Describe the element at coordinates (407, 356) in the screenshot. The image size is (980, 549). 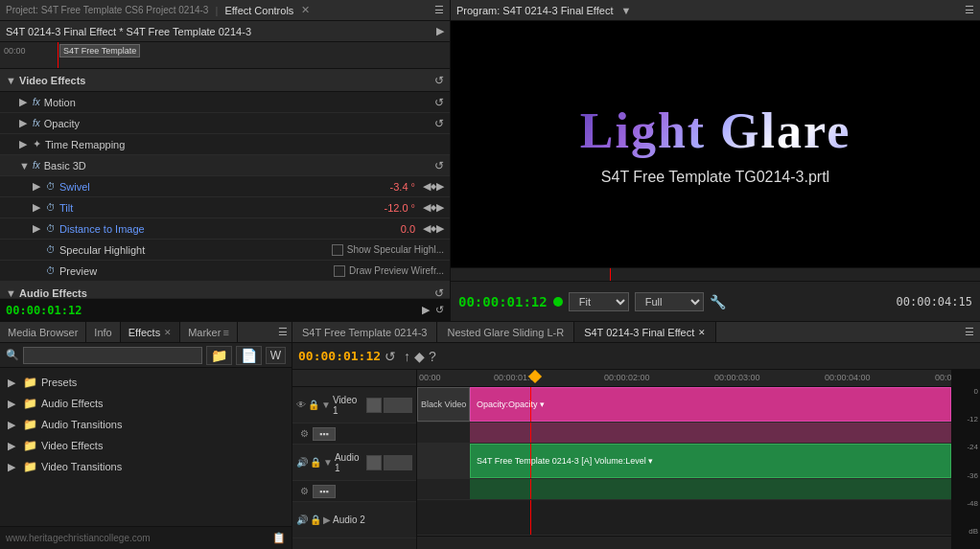
I see `tl-lift-btn: ↑` at that location.